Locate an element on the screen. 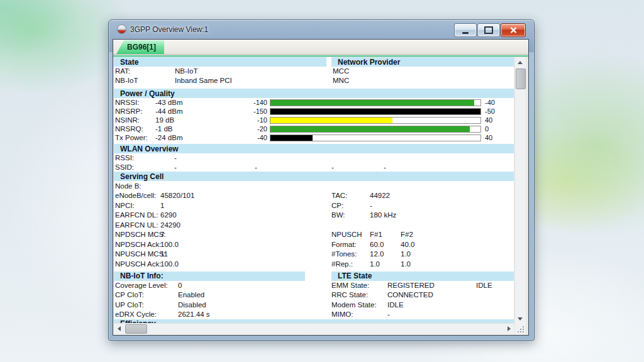 The width and height of the screenshot is (644, 362). field-label: NPUSCH is located at coordinates (351, 234).